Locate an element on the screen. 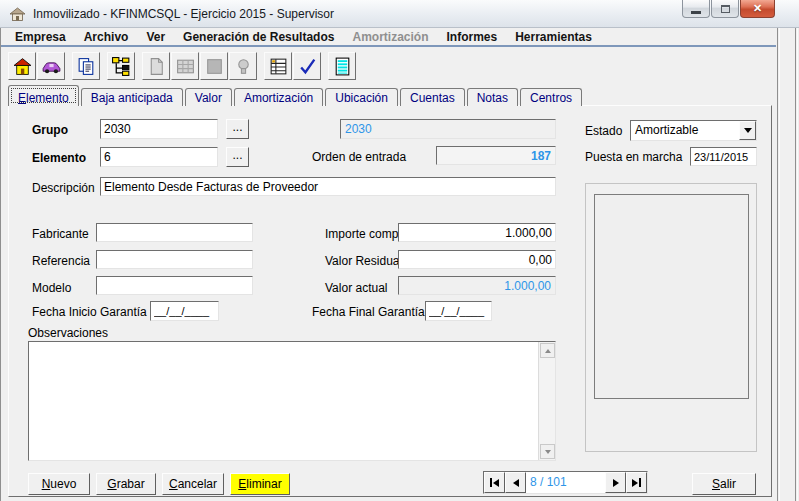  last-record-button is located at coordinates (636, 482).